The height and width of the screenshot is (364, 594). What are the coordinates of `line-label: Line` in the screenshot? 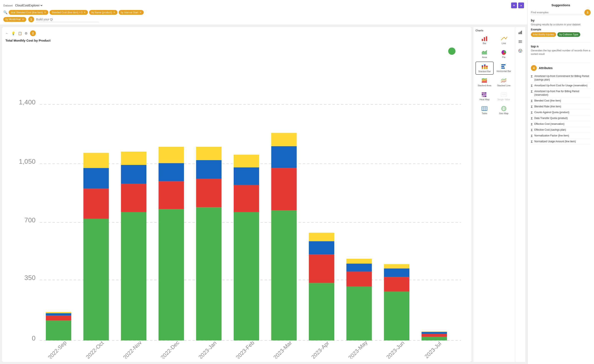 It's located at (504, 43).